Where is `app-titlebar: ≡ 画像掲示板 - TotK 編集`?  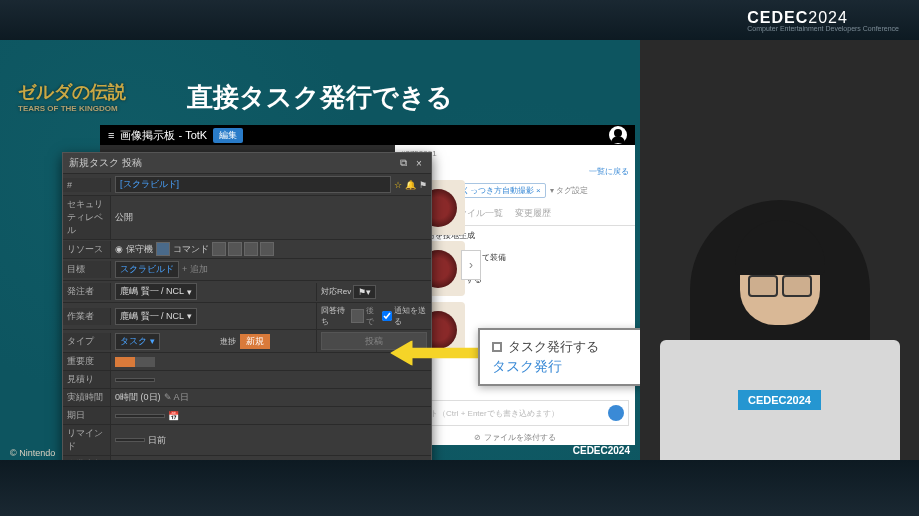
app-titlebar: ≡ 画像掲示板 - TotK 編集 is located at coordinates (368, 135).